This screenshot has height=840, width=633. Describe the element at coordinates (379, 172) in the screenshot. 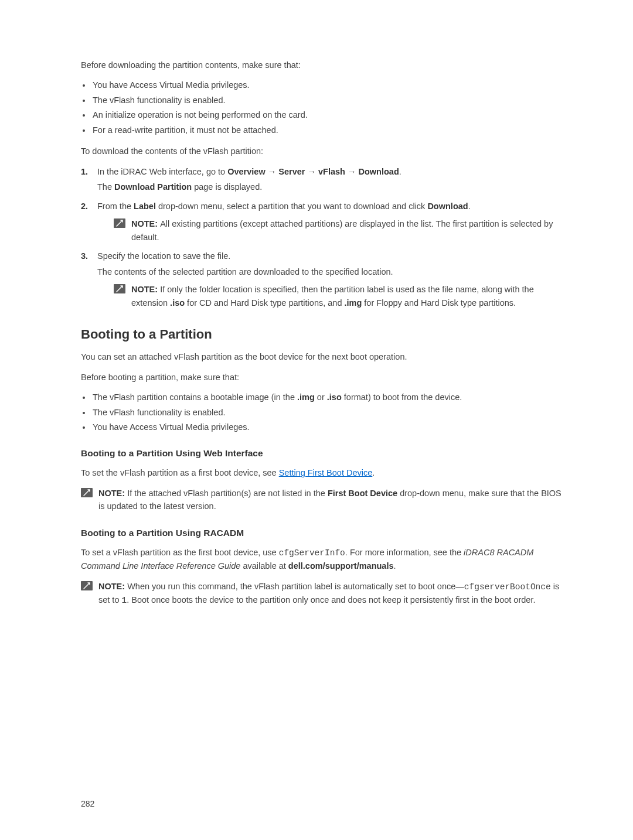

I see `path-segment: Download` at that location.